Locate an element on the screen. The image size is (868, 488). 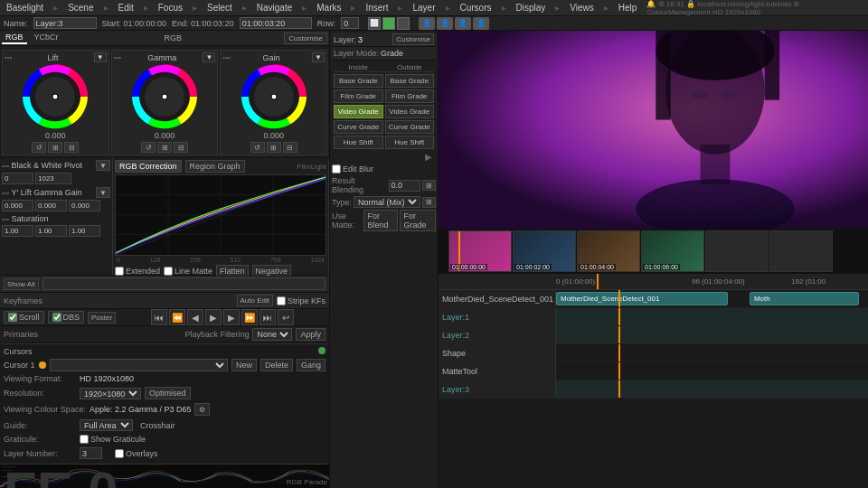
transport-loop: ↩ is located at coordinates (286, 317).